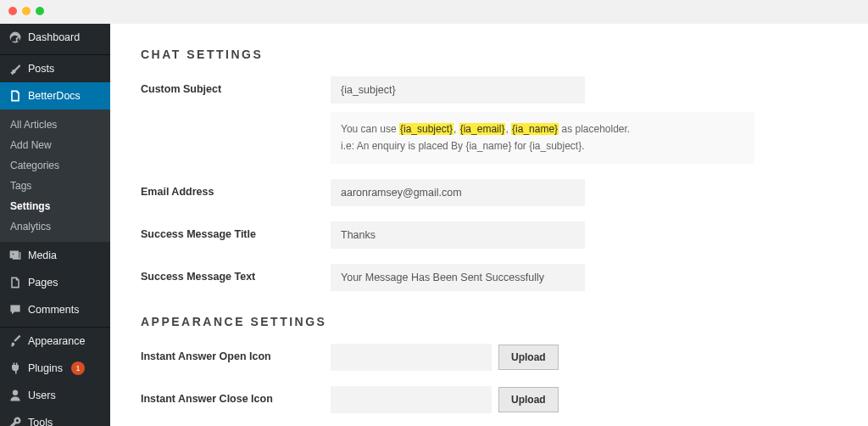 The image size is (868, 426). I want to click on sidebar-label: Plugins, so click(46, 368).